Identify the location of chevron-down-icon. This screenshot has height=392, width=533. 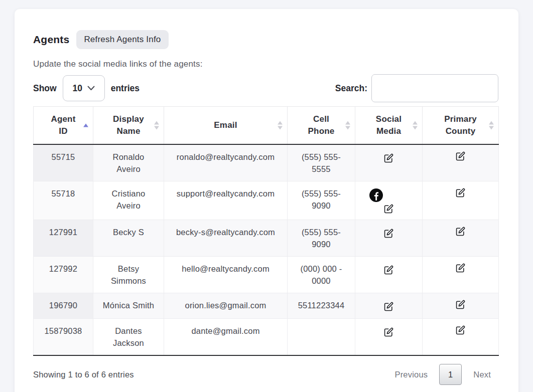
(91, 88).